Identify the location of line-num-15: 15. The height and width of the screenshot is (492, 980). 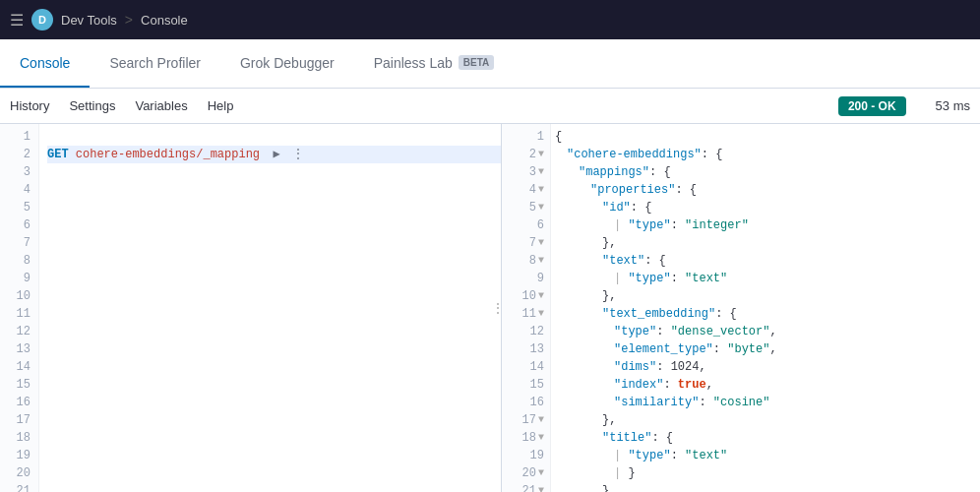
(20, 385).